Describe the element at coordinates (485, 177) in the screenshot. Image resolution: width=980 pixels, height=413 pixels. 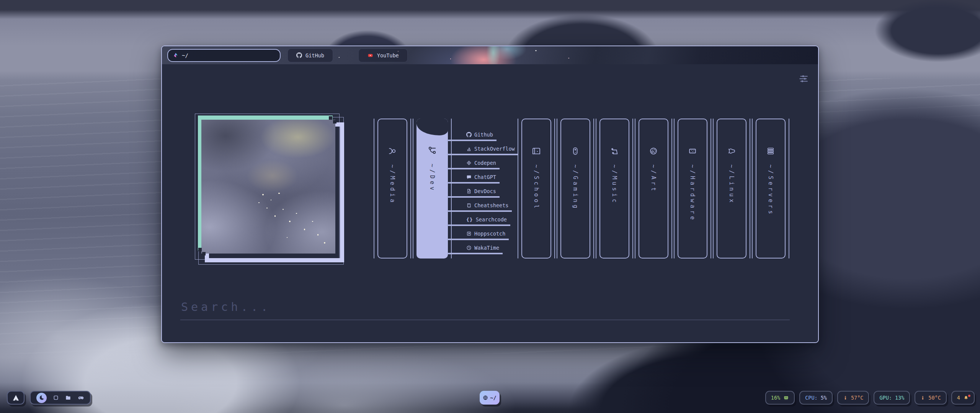
I see `dev-link-label: ChatGPT` at that location.